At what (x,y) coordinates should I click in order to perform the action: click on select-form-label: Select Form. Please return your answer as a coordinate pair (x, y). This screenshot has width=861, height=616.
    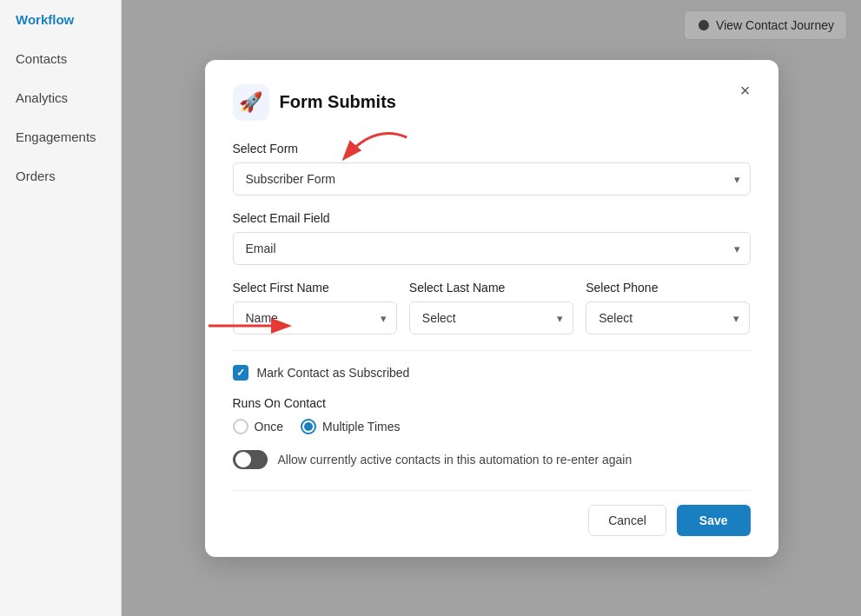
    Looking at the image, I should click on (492, 149).